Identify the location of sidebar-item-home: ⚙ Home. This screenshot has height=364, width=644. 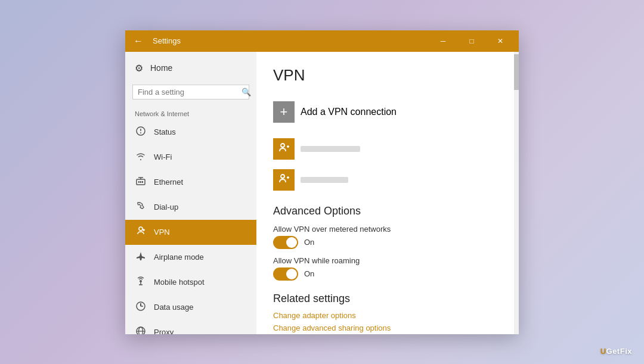
(191, 68).